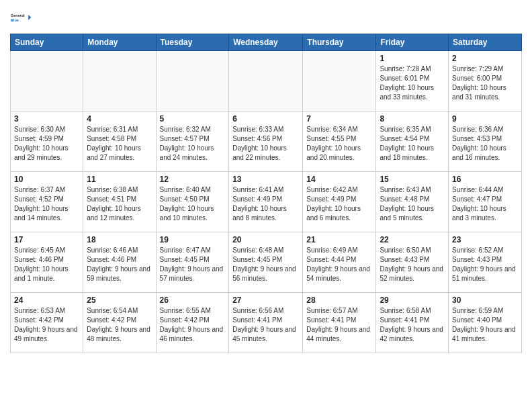 Image resolution: width=532 pixels, height=411 pixels. I want to click on calendar-cell: 15Sunrise: 6:43 AM Sunset: 4:48 PM Dayli…, so click(412, 202).